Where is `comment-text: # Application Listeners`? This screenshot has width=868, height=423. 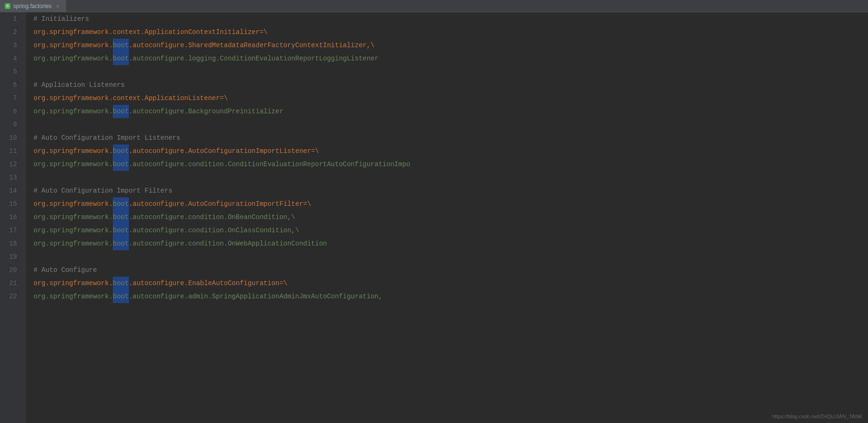
comment-text: # Application Listeners is located at coordinates (79, 85).